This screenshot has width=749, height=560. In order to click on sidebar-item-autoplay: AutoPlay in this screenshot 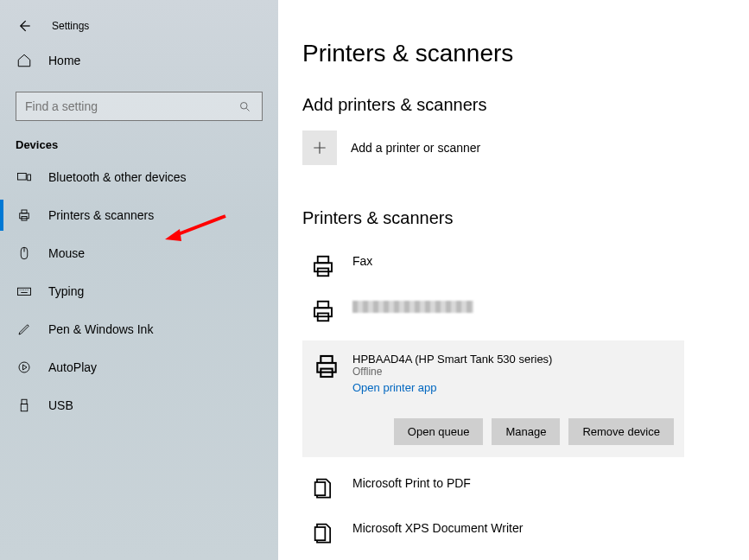, I will do `click(139, 367)`.